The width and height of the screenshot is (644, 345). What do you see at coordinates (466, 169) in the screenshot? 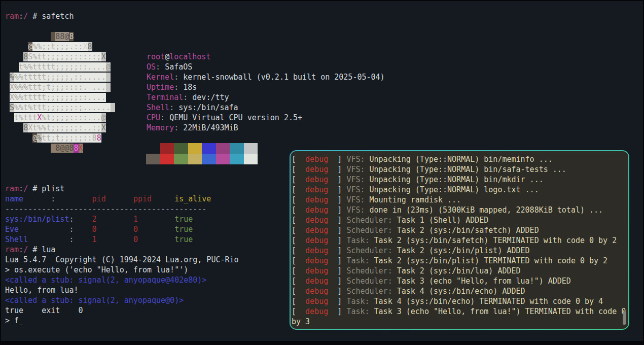
I see `terminal-text-segment: Unpacking (Type::NORMAL) bin/safa-tests …` at bounding box center [466, 169].